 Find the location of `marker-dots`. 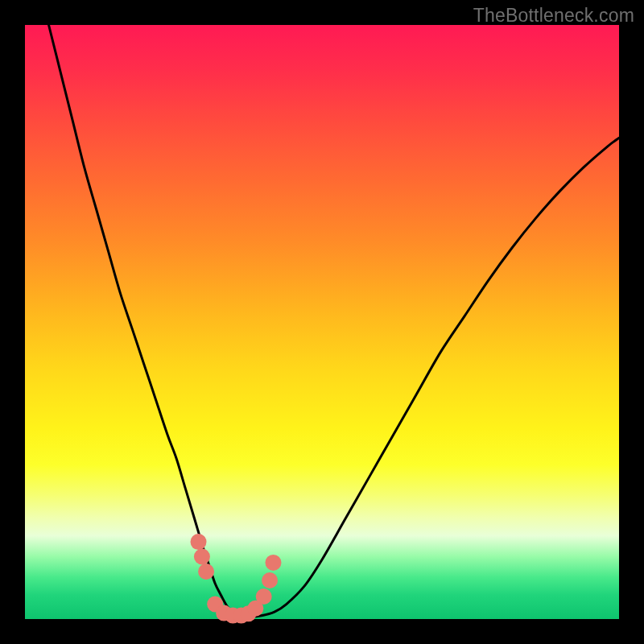

marker-dots is located at coordinates (237, 579).